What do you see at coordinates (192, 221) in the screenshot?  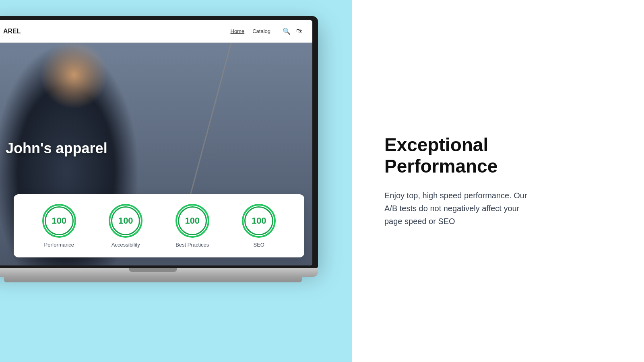 I see `score-number-best-practices: 100` at bounding box center [192, 221].